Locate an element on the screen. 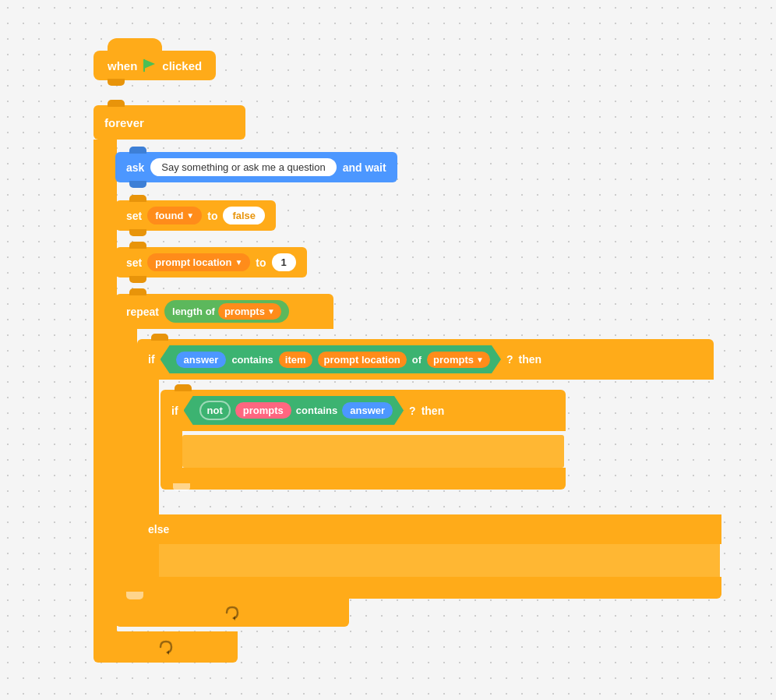 The height and width of the screenshot is (700, 776). prompts-list-pill-outer: prompts ▼ is located at coordinates (458, 360).